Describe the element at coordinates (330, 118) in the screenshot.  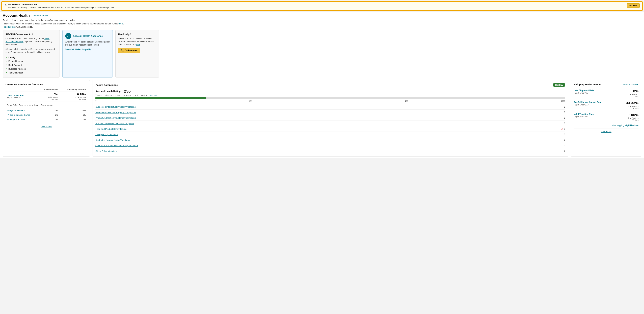
I see `policy-row-authenticity: Product Authenticity Customer Complaints…` at that location.